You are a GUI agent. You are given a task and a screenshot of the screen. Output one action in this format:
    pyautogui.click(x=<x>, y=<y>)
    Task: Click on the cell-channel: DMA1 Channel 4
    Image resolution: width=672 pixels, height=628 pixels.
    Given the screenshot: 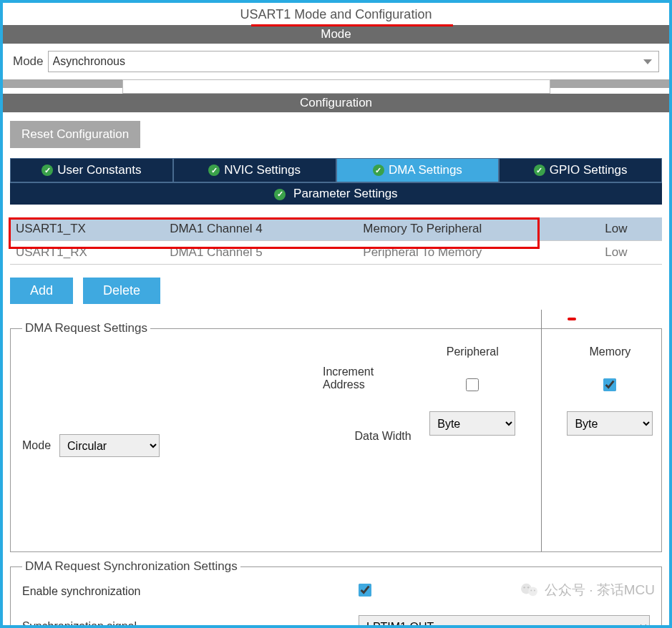 What is the action you would take?
    pyautogui.click(x=260, y=229)
    